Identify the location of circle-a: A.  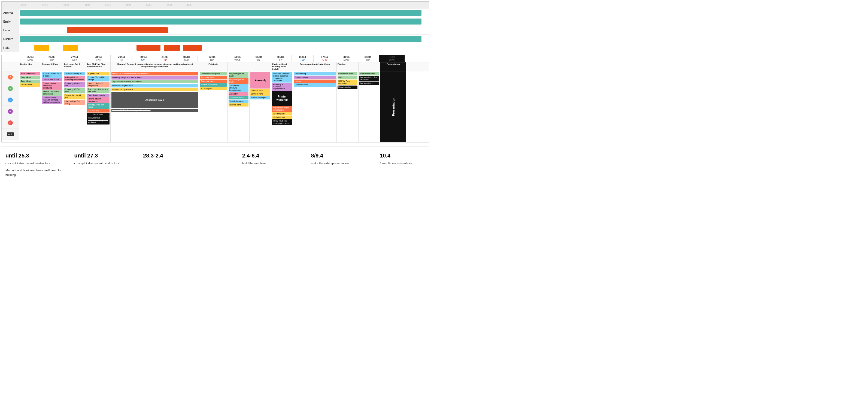
(10, 77).